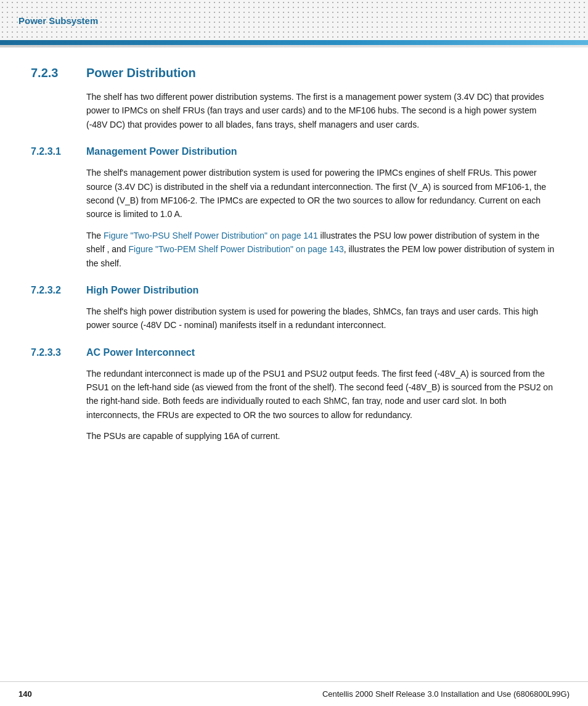 This screenshot has height=706, width=588. What do you see at coordinates (294, 694) in the screenshot?
I see `page-footer: 140 Centellis 2000 Shelf Release 3.0 Ins…` at bounding box center [294, 694].